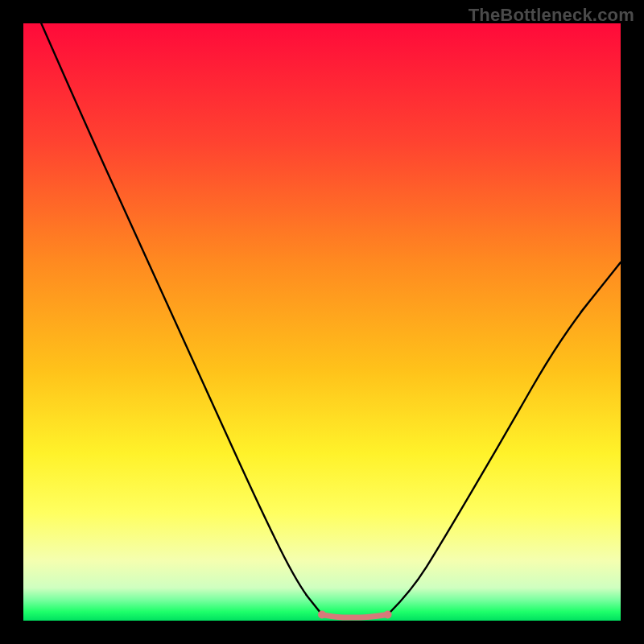 The image size is (644, 644). I want to click on curve-flat-bottom, so click(355, 617).